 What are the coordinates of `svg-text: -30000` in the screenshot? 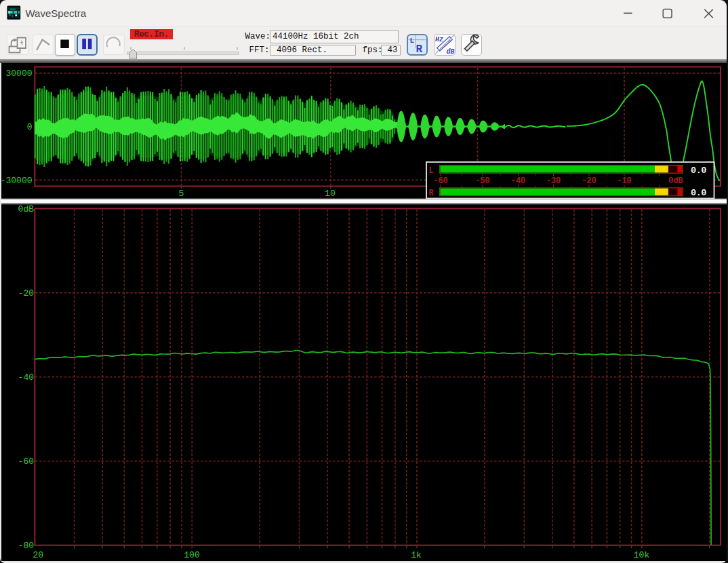 It's located at (16, 180).